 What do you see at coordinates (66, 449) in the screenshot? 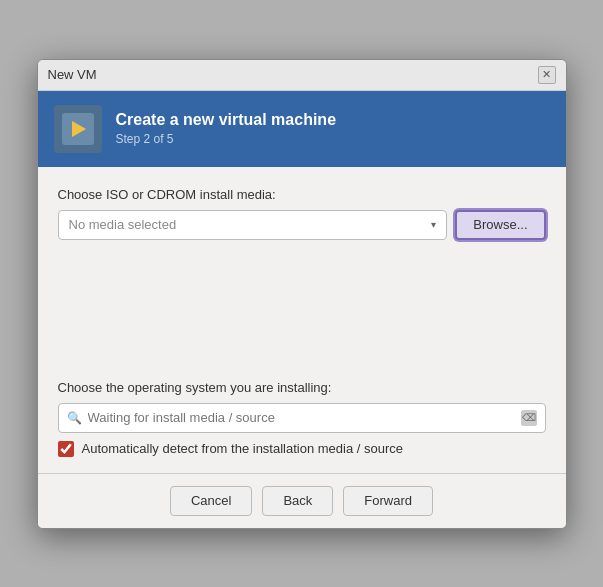
I see `auto-detect-checkbox` at bounding box center [66, 449].